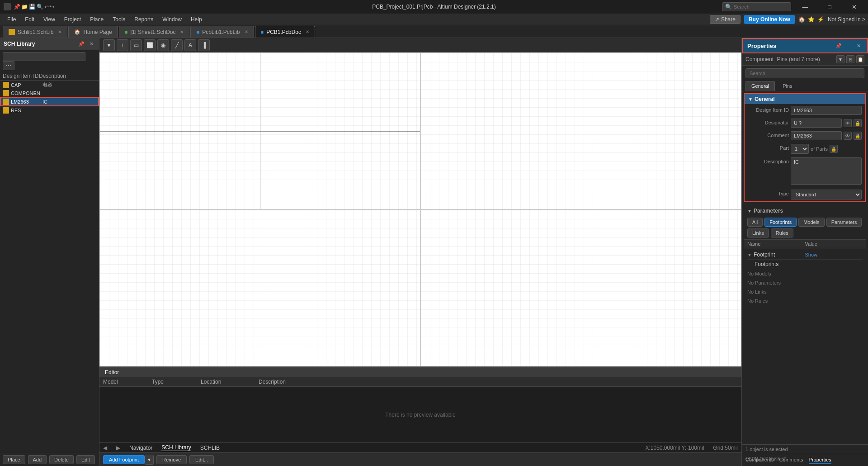  I want to click on designator-input, so click(816, 123).